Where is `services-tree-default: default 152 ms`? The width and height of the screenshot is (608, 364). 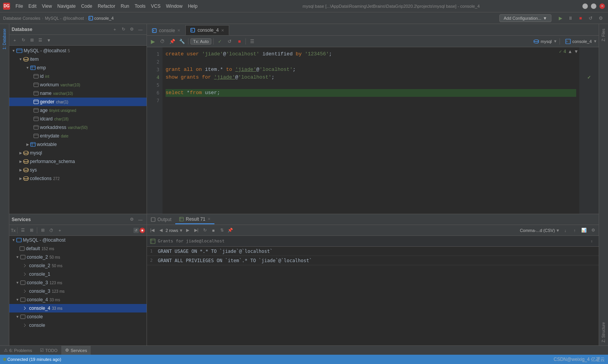
services-tree-default: default 152 ms is located at coordinates (78, 249).